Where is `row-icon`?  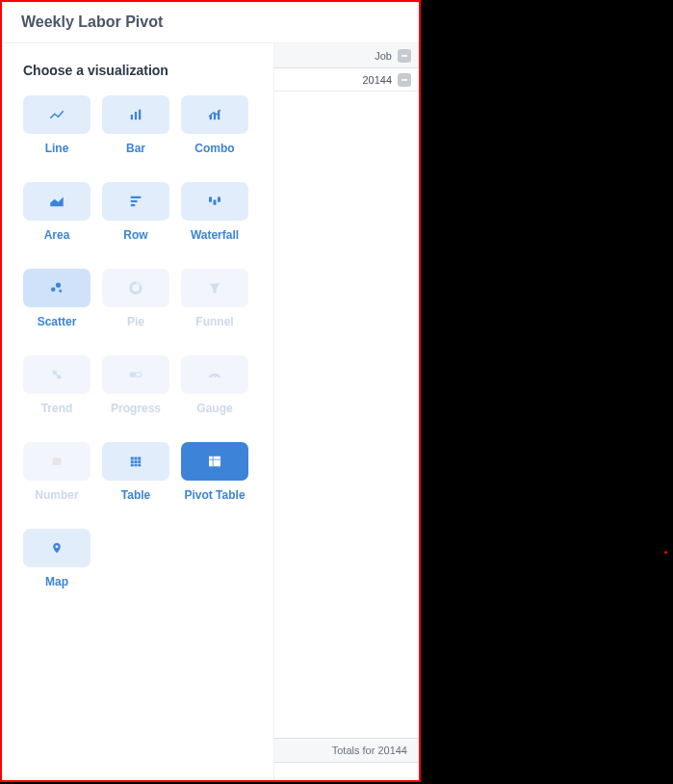 row-icon is located at coordinates (136, 201).